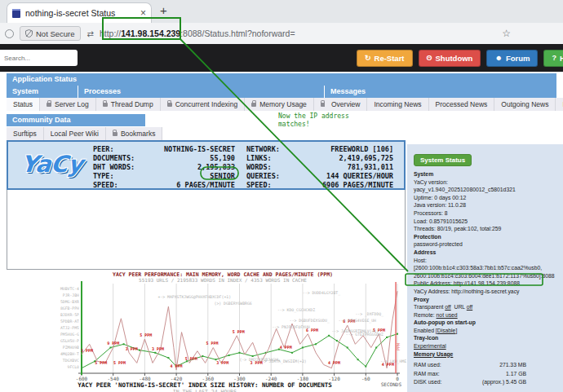 This screenshot has width=563, height=392. I want to click on svg-text: -300, so click(240, 378).